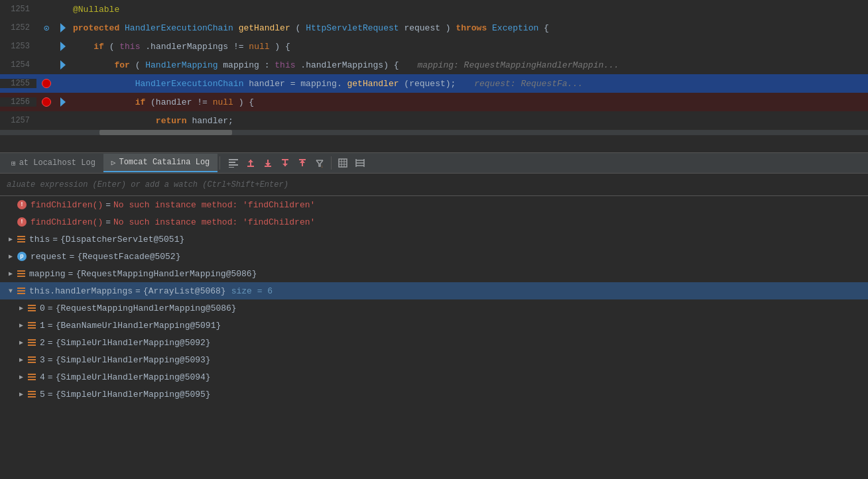  What do you see at coordinates (434, 121) in the screenshot?
I see `code-line-1257: 1257 return handler;` at bounding box center [434, 121].